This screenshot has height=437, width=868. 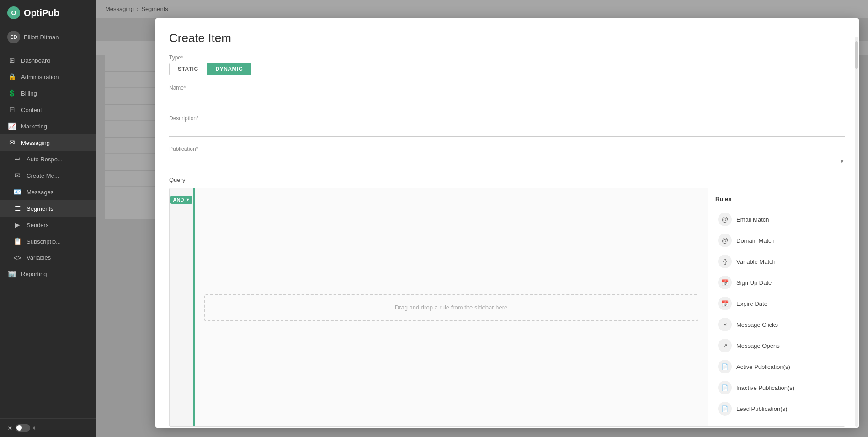 I want to click on moon-icon: ☾, so click(x=36, y=428).